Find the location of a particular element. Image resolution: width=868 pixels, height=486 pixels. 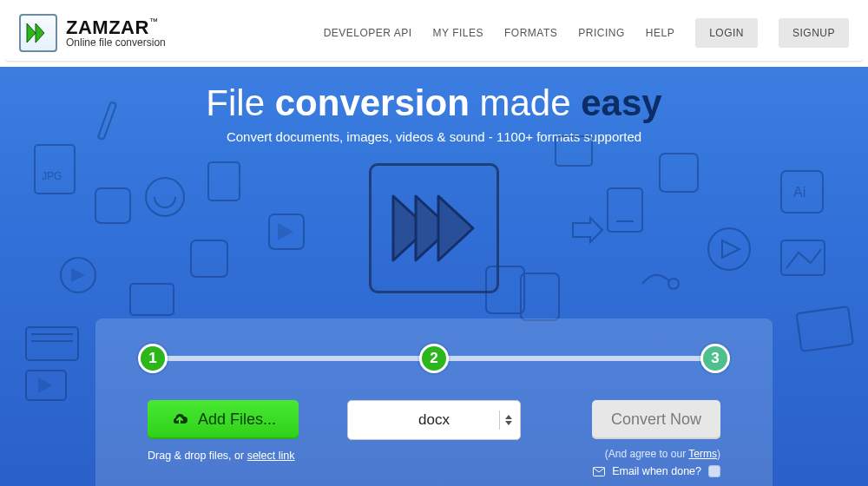

hero-title: File conversion made easy is located at coordinates (434, 95).